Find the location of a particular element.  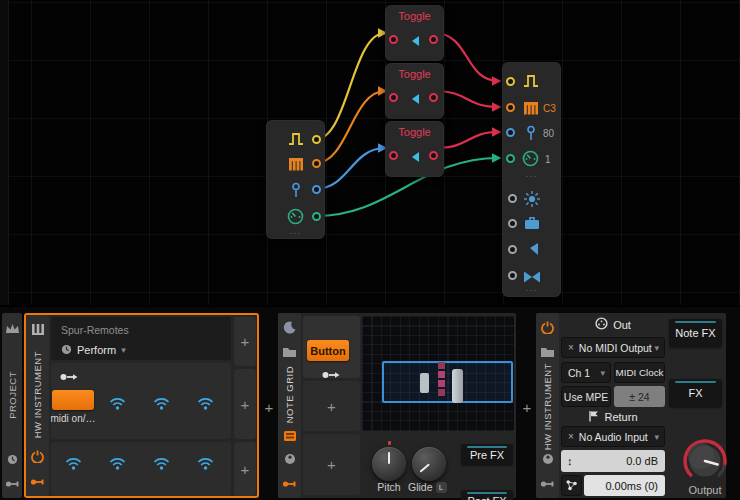

editor-icon is located at coordinates (290, 437).